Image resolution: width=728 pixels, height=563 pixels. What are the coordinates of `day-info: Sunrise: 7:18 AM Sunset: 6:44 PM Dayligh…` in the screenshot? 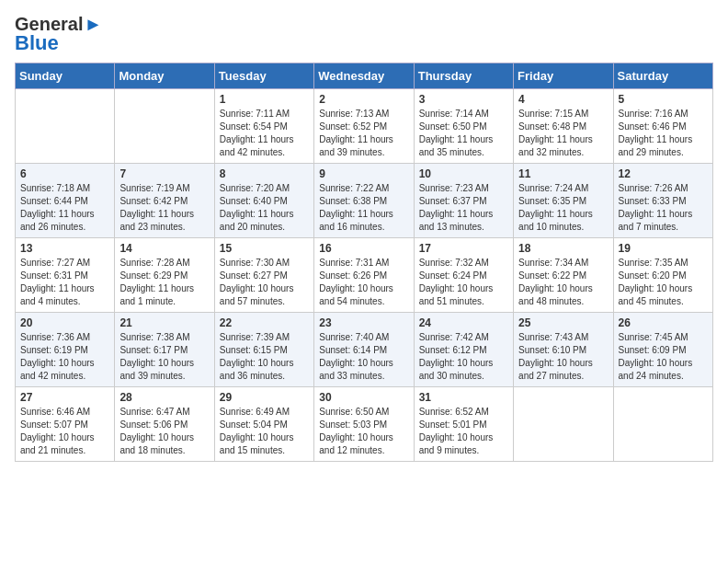 It's located at (64, 208).